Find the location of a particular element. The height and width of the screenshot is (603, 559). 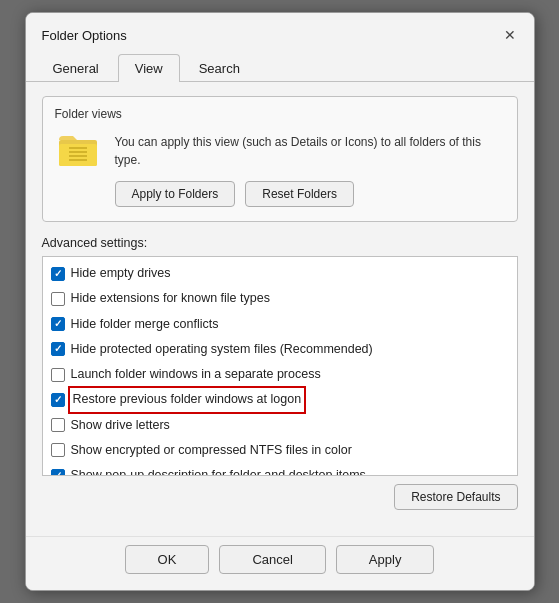

checkbox-hide-folder-merge is located at coordinates (58, 324).